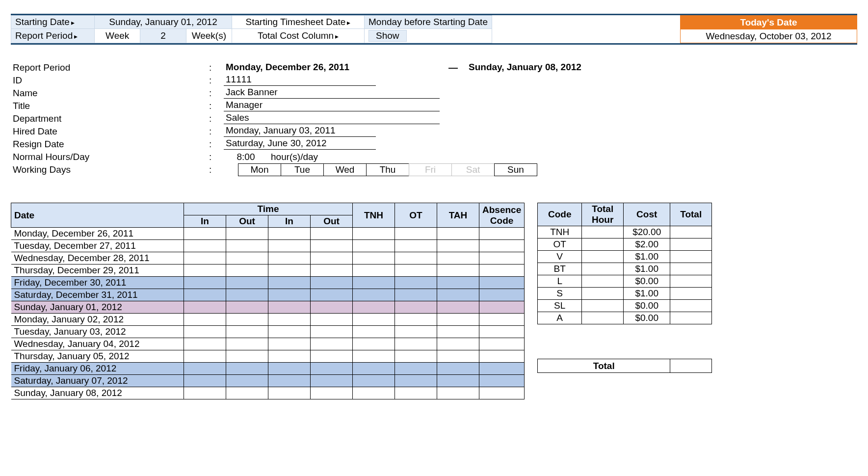 The height and width of the screenshot is (476, 868). What do you see at coordinates (388, 36) in the screenshot?
I see `cost-col-value: Show` at bounding box center [388, 36].